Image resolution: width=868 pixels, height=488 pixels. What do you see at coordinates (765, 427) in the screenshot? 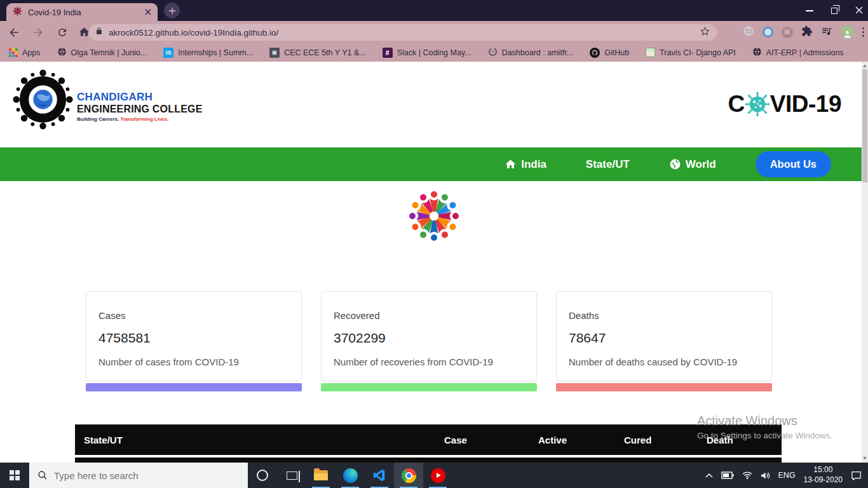
I see `activate-windows-watermark: Activate Windows Go to Settings to activ…` at bounding box center [765, 427].